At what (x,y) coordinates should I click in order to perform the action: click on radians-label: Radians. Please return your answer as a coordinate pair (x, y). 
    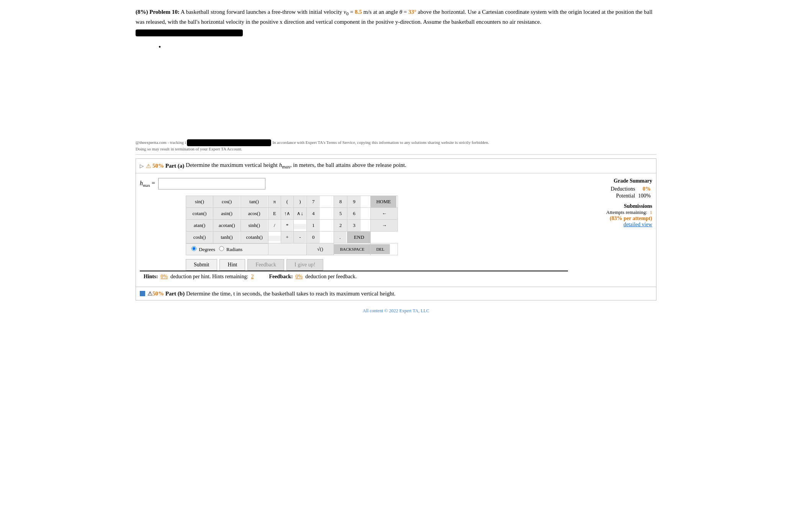
    Looking at the image, I should click on (231, 250).